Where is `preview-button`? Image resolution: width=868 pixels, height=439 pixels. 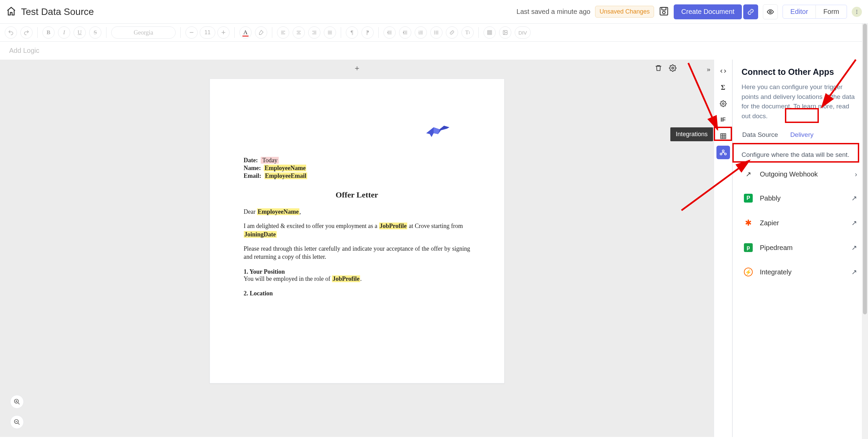 preview-button is located at coordinates (770, 12).